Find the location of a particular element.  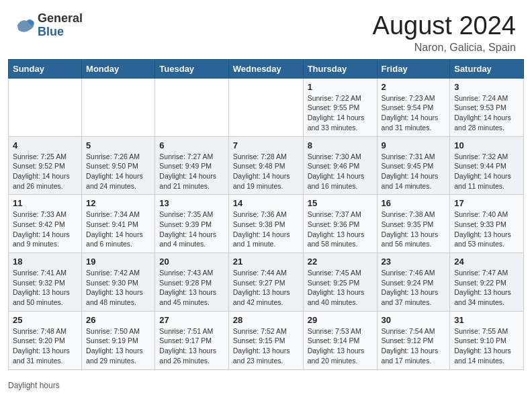

day-info: Sunrise: 7:45 AM Sunset: 9:25 PM Dayligh… is located at coordinates (340, 287).